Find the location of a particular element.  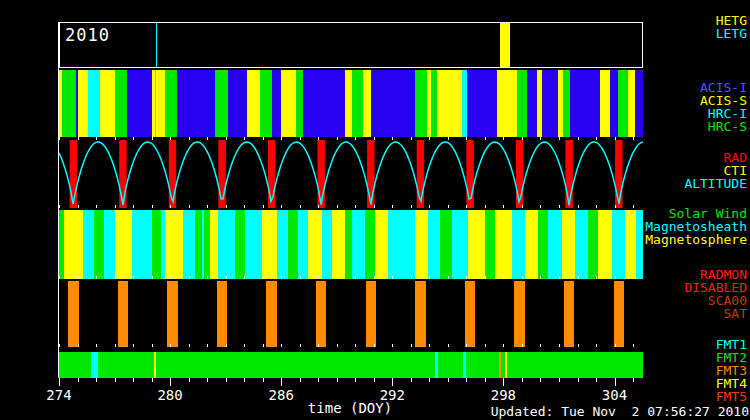

axis-tick-label: 280 is located at coordinates (170, 395).